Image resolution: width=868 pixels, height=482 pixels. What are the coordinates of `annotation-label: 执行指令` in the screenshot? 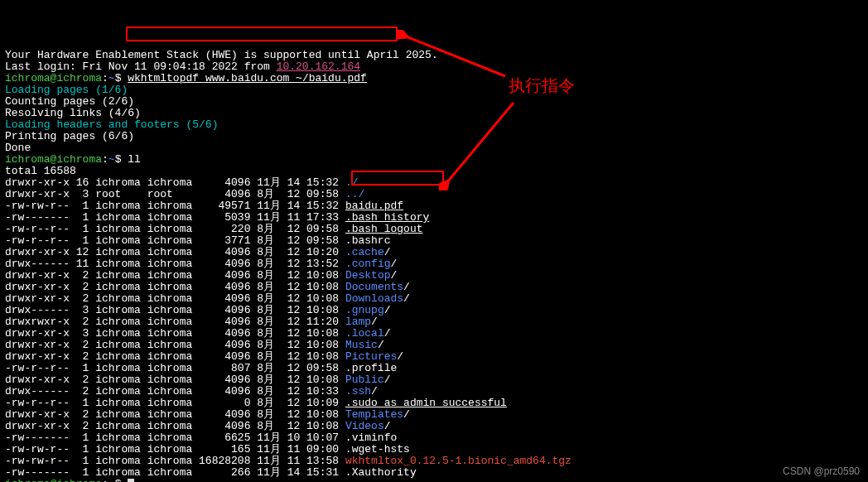 It's located at (542, 85).